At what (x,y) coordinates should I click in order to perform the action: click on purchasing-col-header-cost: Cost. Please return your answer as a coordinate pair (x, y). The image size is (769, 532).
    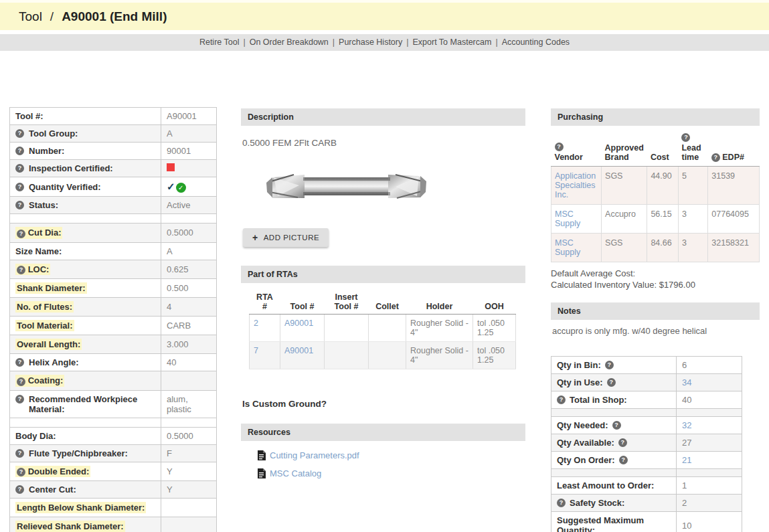
    Looking at the image, I should click on (663, 147).